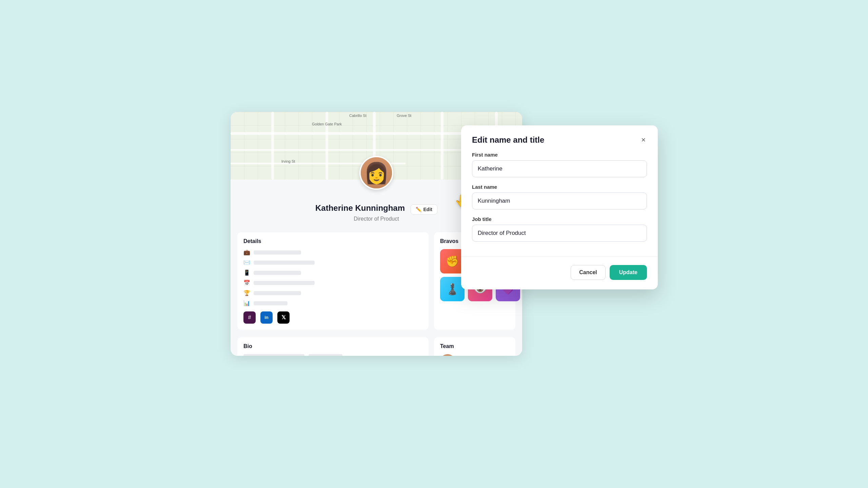  I want to click on team-member-row: 👩, so click(475, 355).